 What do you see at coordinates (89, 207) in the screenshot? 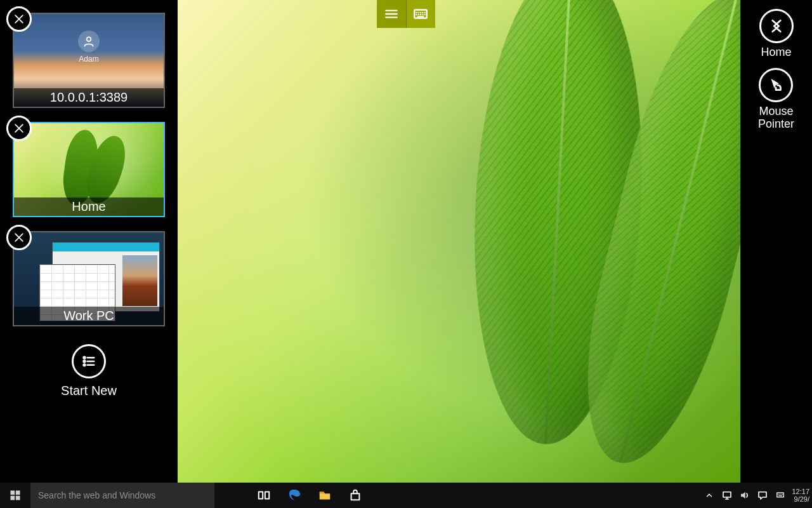
I see `session-label: Home` at bounding box center [89, 207].